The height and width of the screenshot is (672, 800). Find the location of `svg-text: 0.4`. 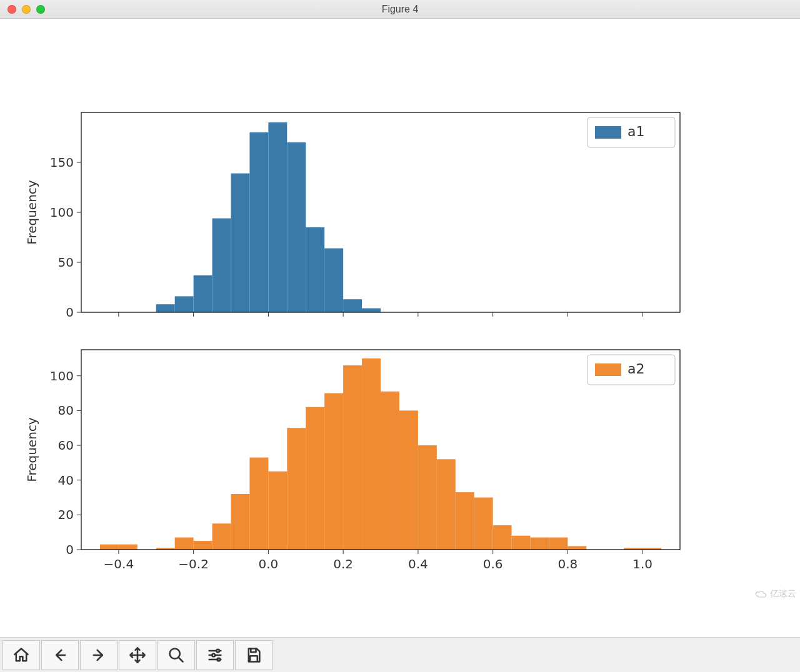

svg-text: 0.4 is located at coordinates (418, 564).